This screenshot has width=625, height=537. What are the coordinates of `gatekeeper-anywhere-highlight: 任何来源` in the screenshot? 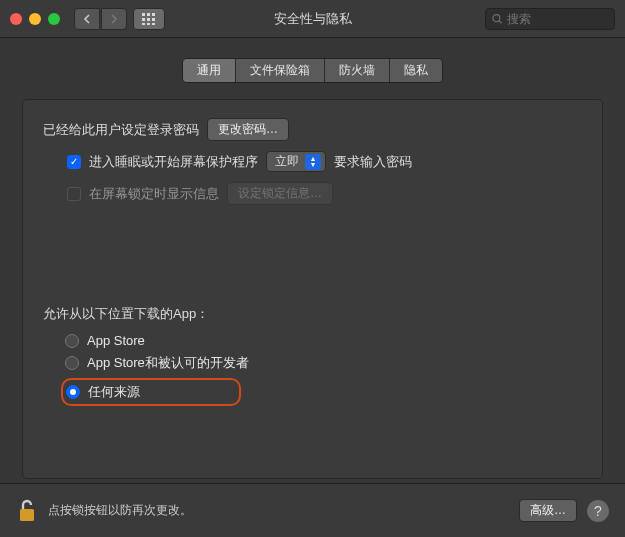 It's located at (151, 392).